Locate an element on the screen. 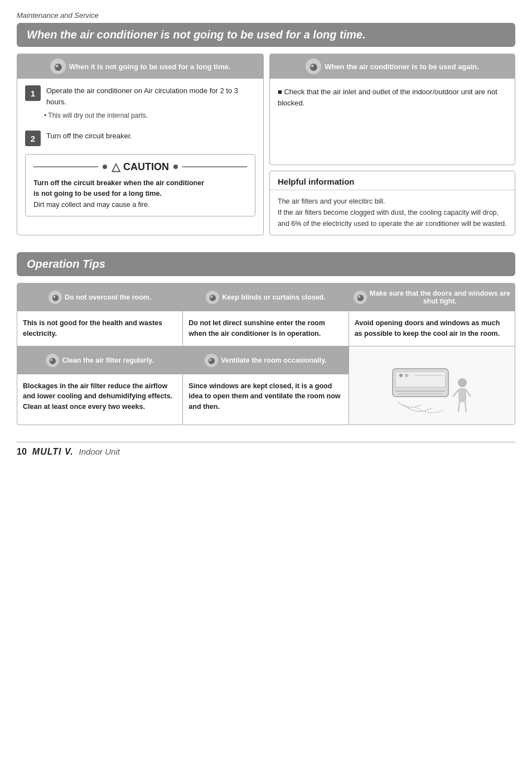 The height and width of the screenshot is (781, 532). page-footer: 10 MULTI V. Indoor Unit is located at coordinates (266, 450).